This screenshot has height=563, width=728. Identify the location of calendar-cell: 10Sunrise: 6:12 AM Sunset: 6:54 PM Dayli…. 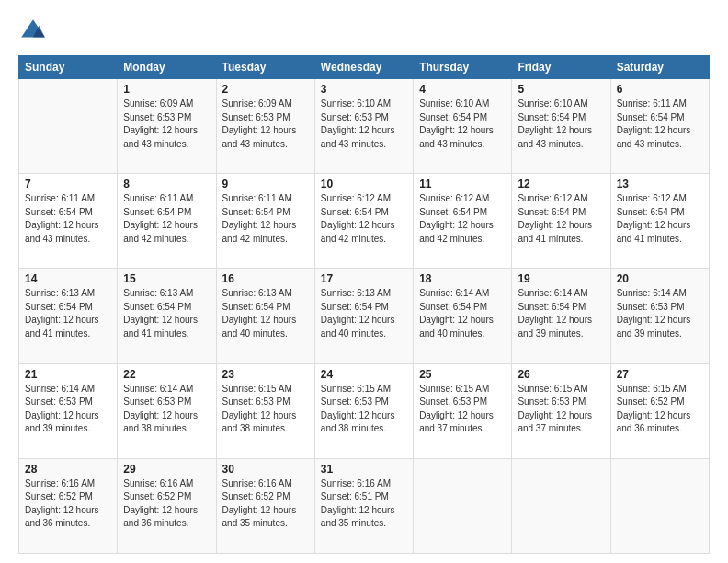
(364, 221).